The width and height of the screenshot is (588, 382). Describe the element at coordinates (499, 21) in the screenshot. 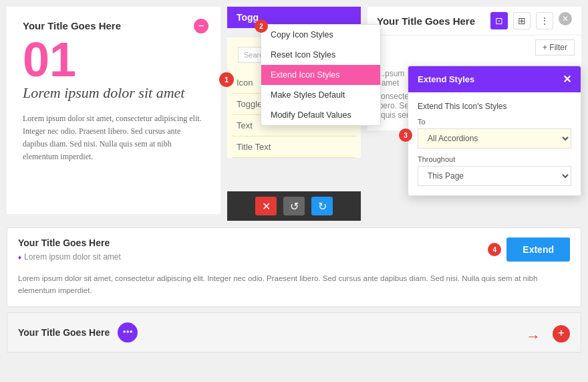

I see `focus-icon-btn: ⊡` at that location.